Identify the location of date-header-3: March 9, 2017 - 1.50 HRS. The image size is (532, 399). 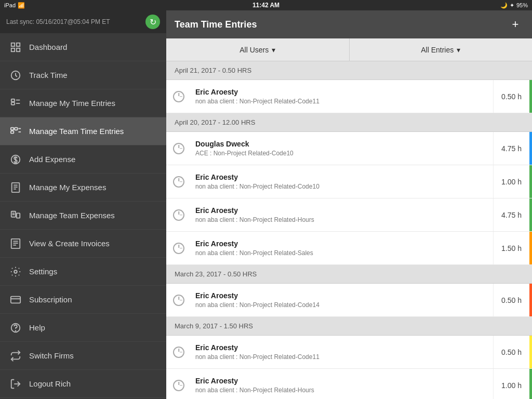
(349, 326).